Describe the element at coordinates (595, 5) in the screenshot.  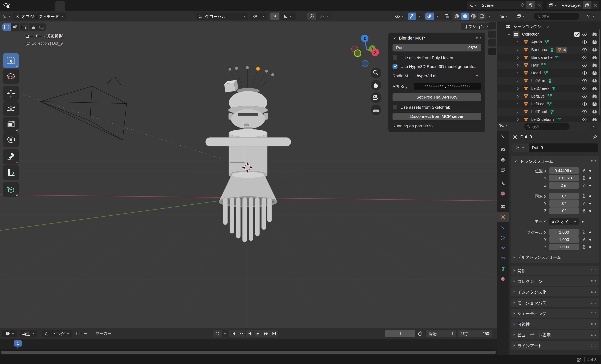
I see `delete-viewlayer-icon` at that location.